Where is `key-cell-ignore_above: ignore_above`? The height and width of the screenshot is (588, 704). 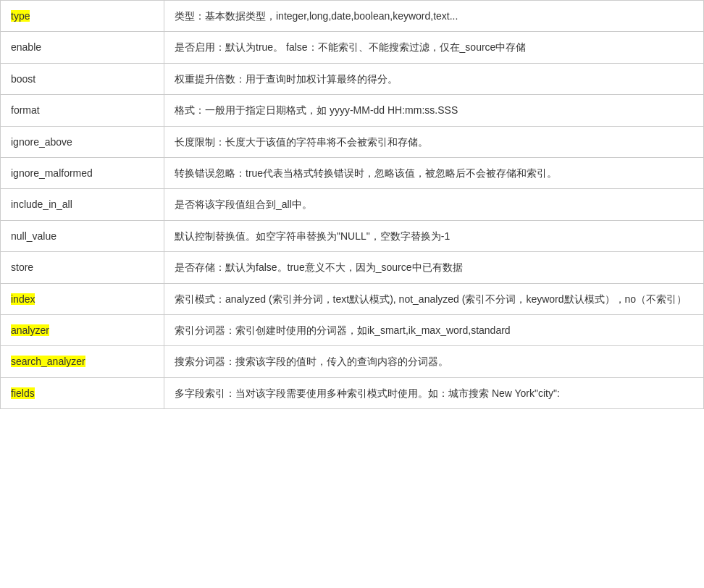
key-cell-ignore_above: ignore_above is located at coordinates (83, 142).